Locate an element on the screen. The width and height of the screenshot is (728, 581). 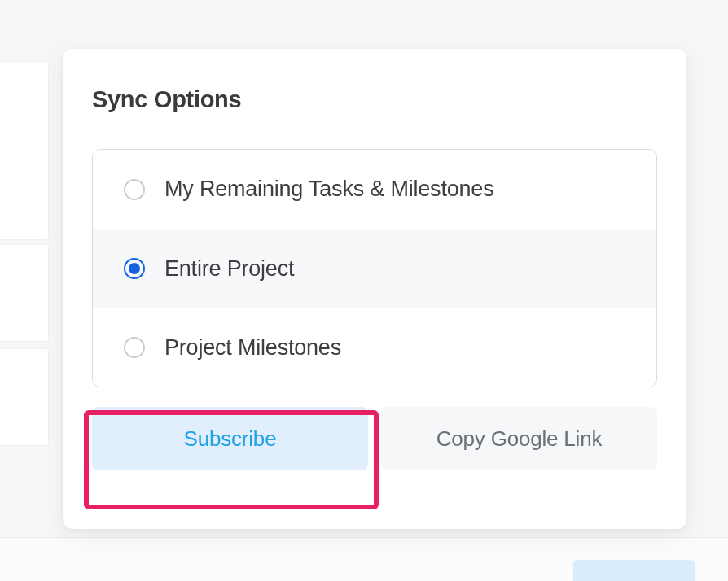
option-my-remaining-tasks: My Remaining Tasks & Milestones is located at coordinates (375, 189).